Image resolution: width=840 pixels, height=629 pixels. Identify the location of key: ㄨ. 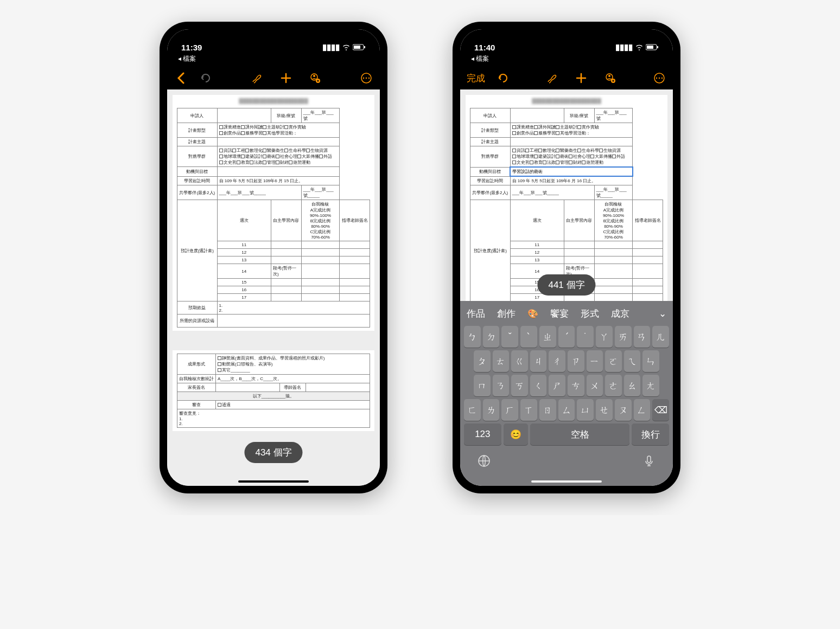
(595, 386).